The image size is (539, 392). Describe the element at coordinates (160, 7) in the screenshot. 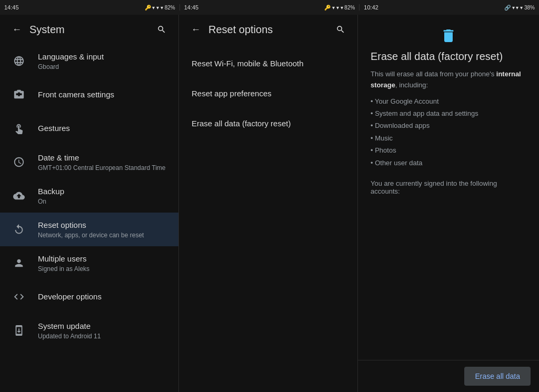

I see `status-icons-1: 🔑 ▾ ▾ ▾ 82%` at that location.